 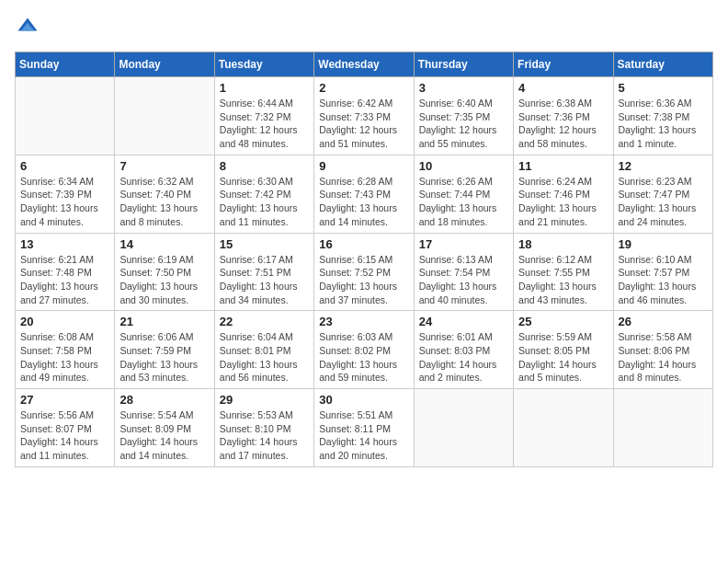 What do you see at coordinates (563, 88) in the screenshot?
I see `day-number: 4` at bounding box center [563, 88].